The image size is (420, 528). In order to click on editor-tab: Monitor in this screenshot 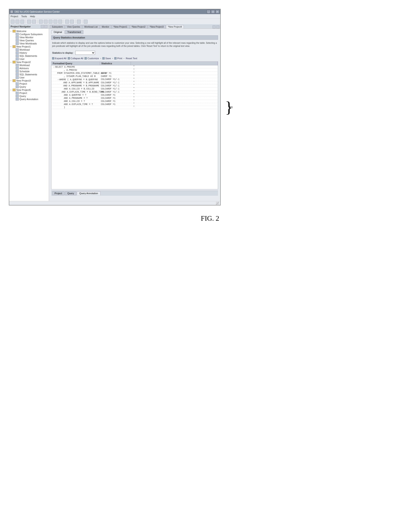, I will do `click(105, 27)`.